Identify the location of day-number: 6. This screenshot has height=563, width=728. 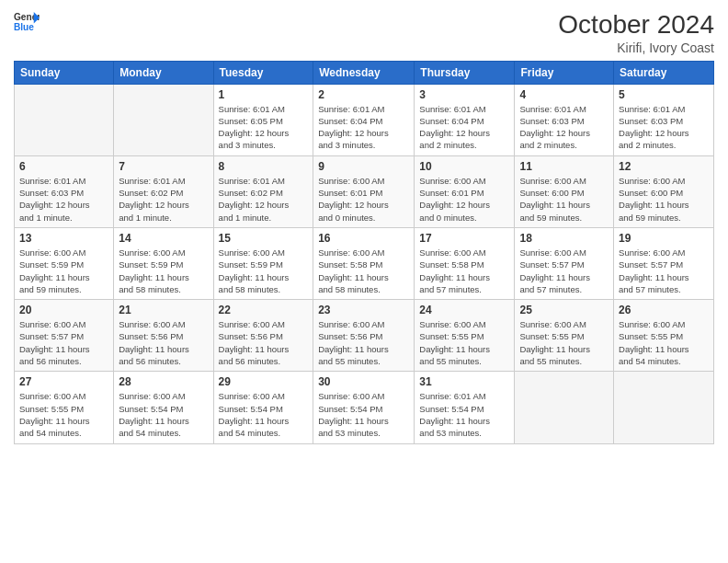
(64, 167).